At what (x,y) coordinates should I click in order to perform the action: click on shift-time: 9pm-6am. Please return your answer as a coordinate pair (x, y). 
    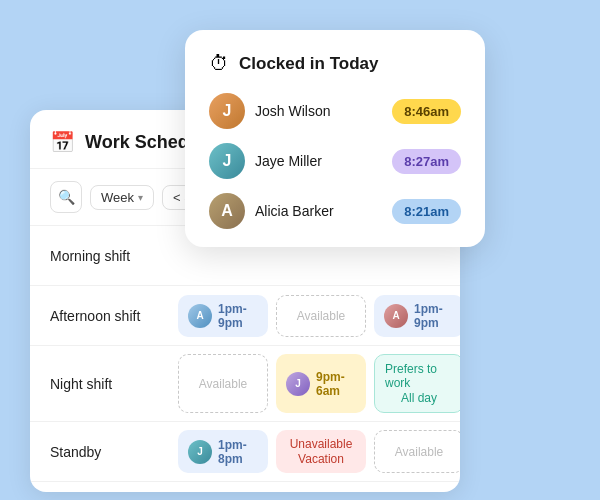
    Looking at the image, I should click on (336, 384).